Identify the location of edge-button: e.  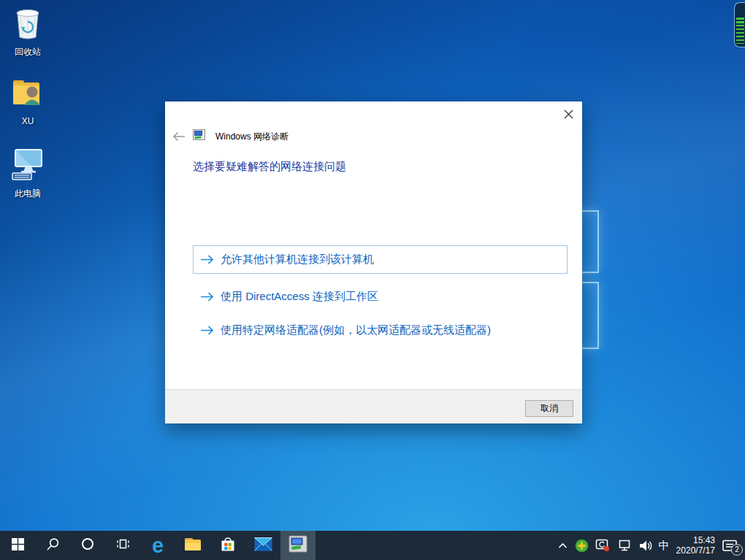
(158, 545).